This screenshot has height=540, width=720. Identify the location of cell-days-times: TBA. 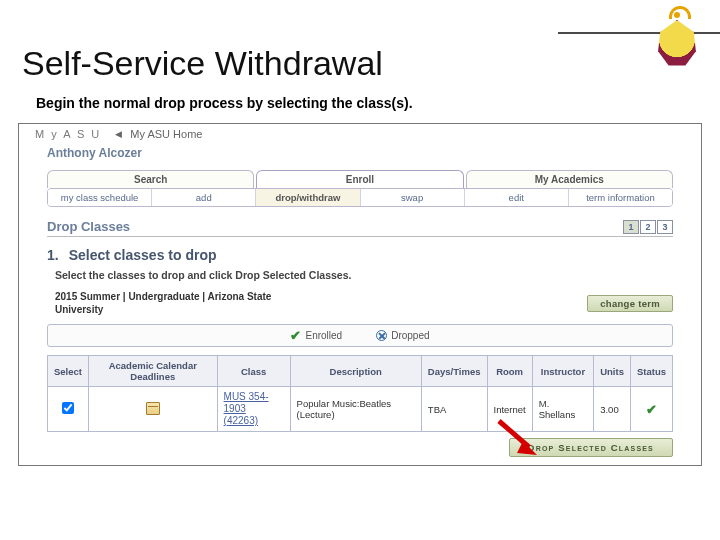
(454, 410).